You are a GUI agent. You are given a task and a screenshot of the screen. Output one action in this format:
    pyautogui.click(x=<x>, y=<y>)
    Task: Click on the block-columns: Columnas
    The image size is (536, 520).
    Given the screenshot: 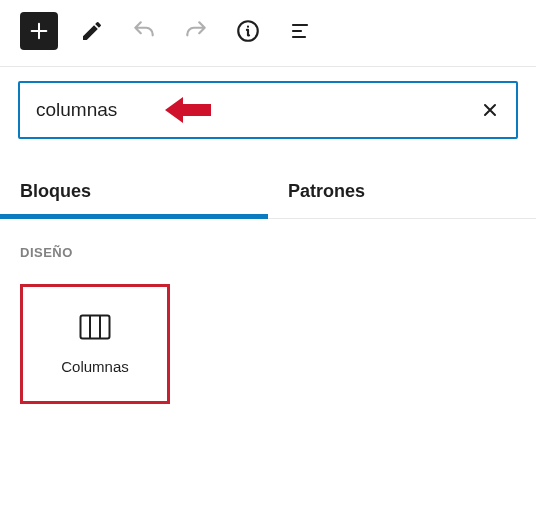 What is the action you would take?
    pyautogui.click(x=95, y=344)
    